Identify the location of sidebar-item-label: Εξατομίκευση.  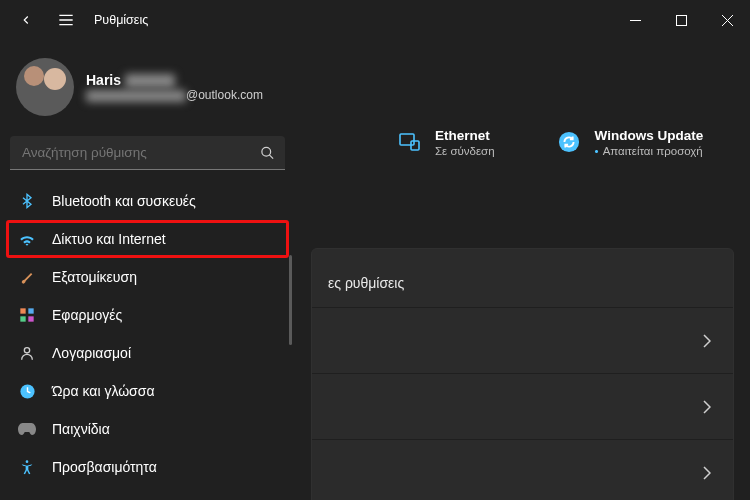
(94, 277).